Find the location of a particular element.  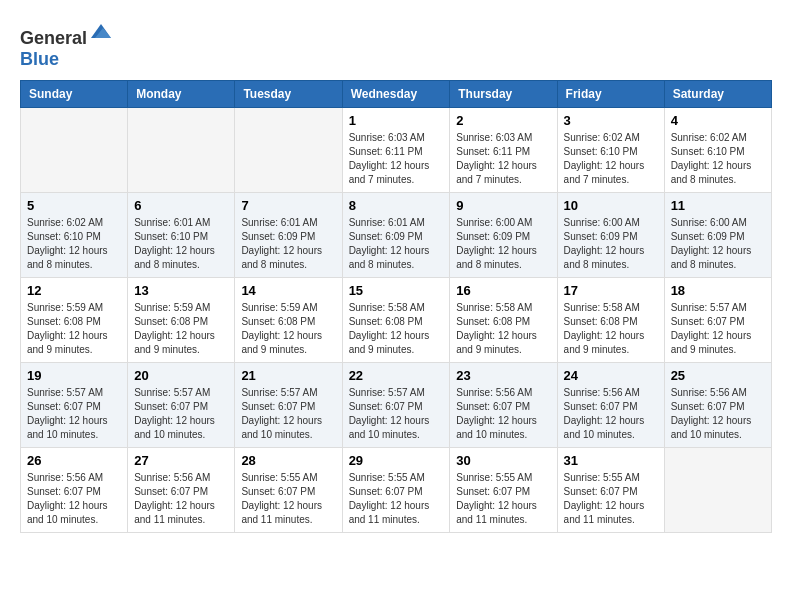

calendar-cell: 12 Sunrise: 5:59 AM Sunset: 6:08 PM Dayl… is located at coordinates (74, 320).